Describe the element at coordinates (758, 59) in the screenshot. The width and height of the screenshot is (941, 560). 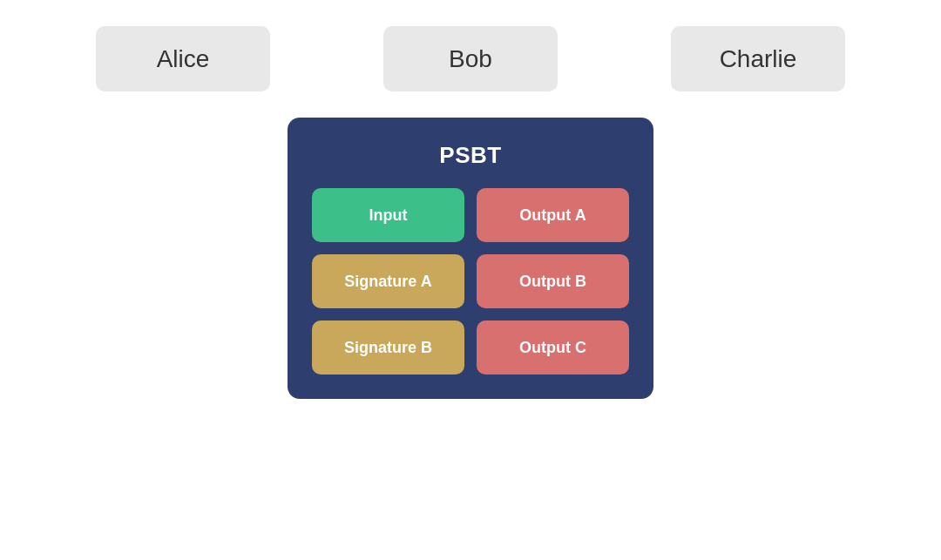
I see `person-charlie: Charlie` at that location.